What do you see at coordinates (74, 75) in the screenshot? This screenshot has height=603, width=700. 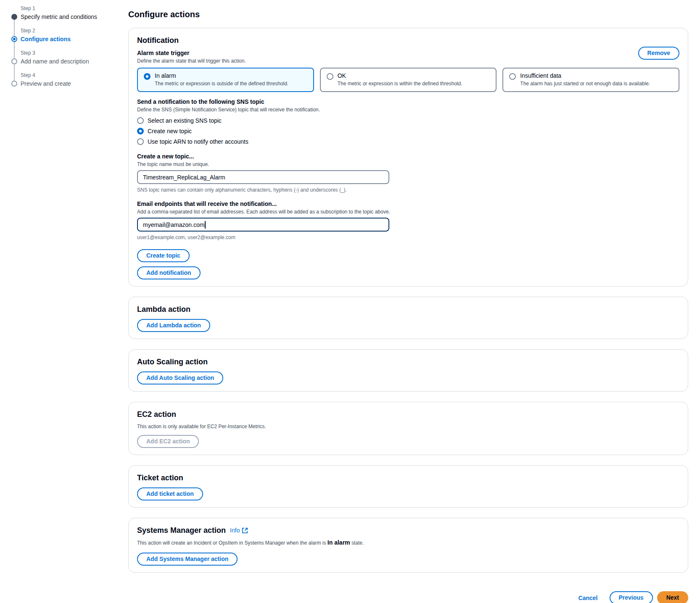 I see `step-4-number: Step 4` at bounding box center [74, 75].